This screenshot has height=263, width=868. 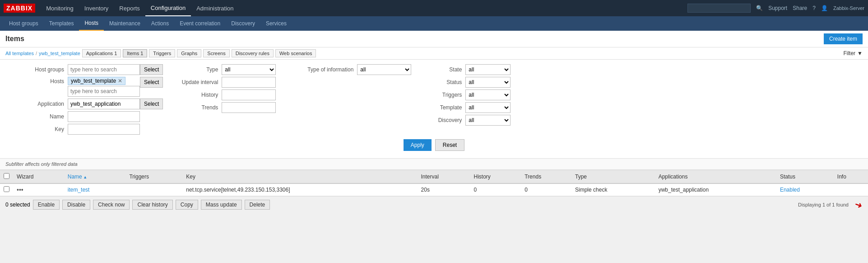 I want to click on nav-administration: Administration, so click(x=215, y=8).